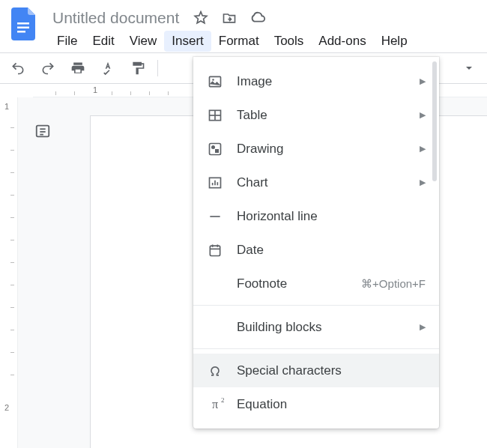 The width and height of the screenshot is (487, 448). I want to click on docs-logo, so click(24, 24).